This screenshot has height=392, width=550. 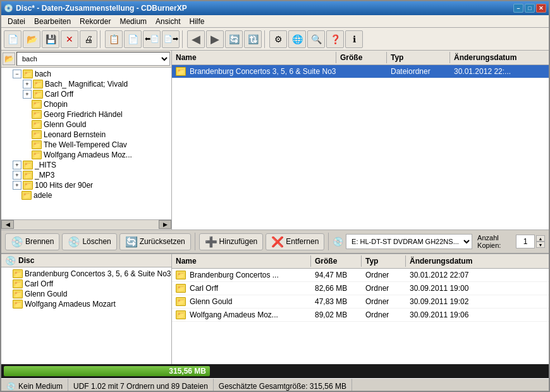 What do you see at coordinates (362, 58) in the screenshot?
I see `col-size: Größe` at bounding box center [362, 58].